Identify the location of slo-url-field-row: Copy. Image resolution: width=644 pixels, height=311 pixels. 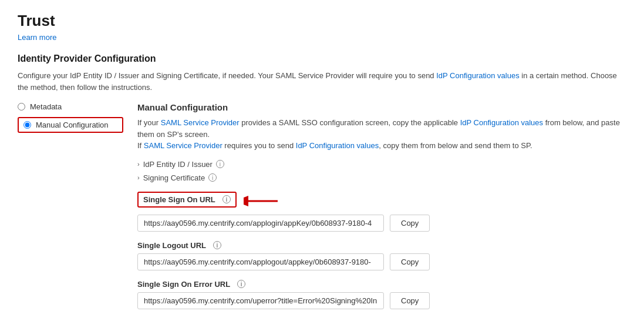
(382, 262).